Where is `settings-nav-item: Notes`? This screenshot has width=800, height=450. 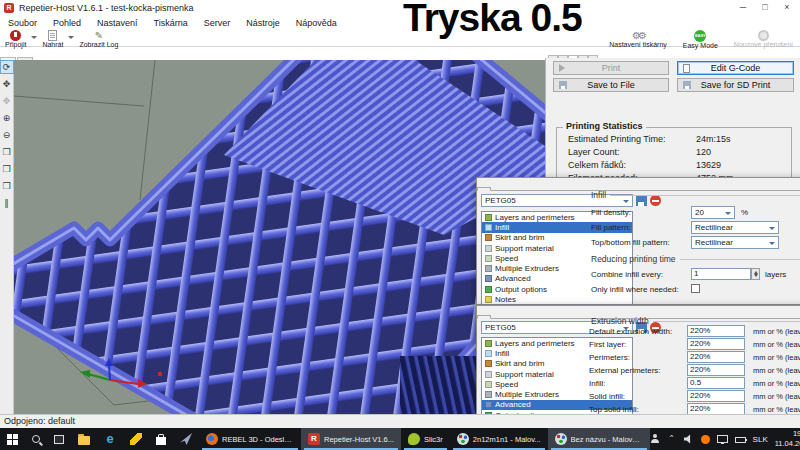 settings-nav-item: Notes is located at coordinates (557, 299).